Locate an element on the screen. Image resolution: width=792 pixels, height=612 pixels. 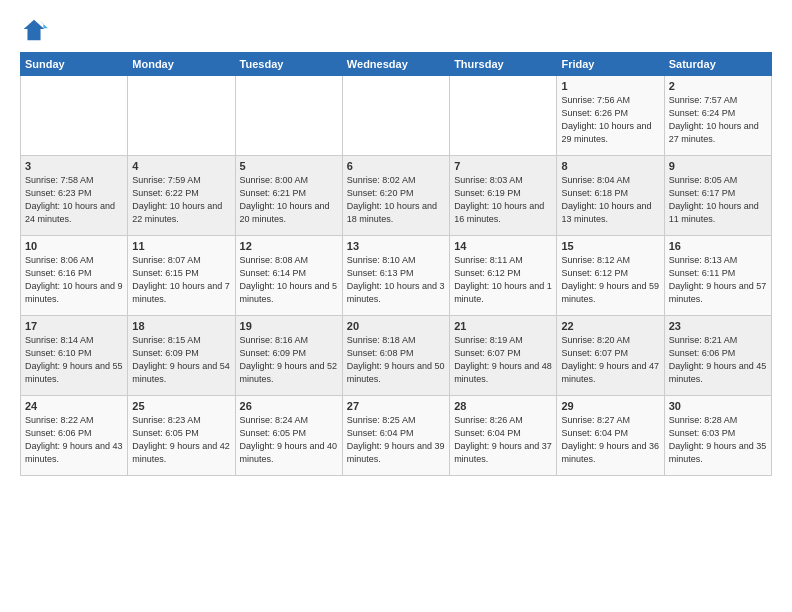
calendar-cell: 24Sunrise: 8:22 AM Sunset: 6:06 PM Dayli… is located at coordinates (74, 436).